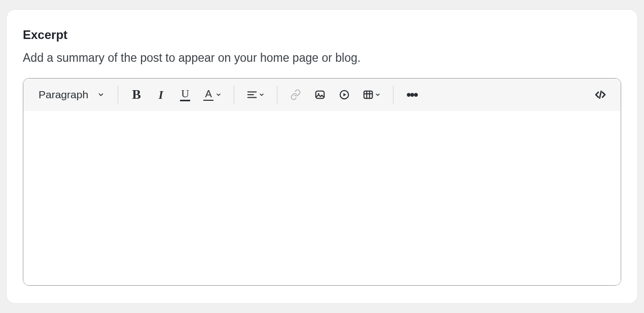 The image size is (644, 313). I want to click on video-button, so click(344, 95).